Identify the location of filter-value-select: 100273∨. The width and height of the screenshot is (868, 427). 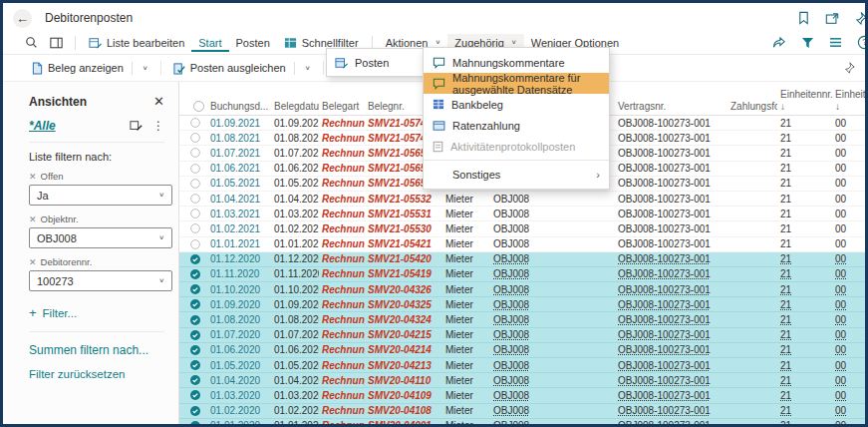
(101, 281).